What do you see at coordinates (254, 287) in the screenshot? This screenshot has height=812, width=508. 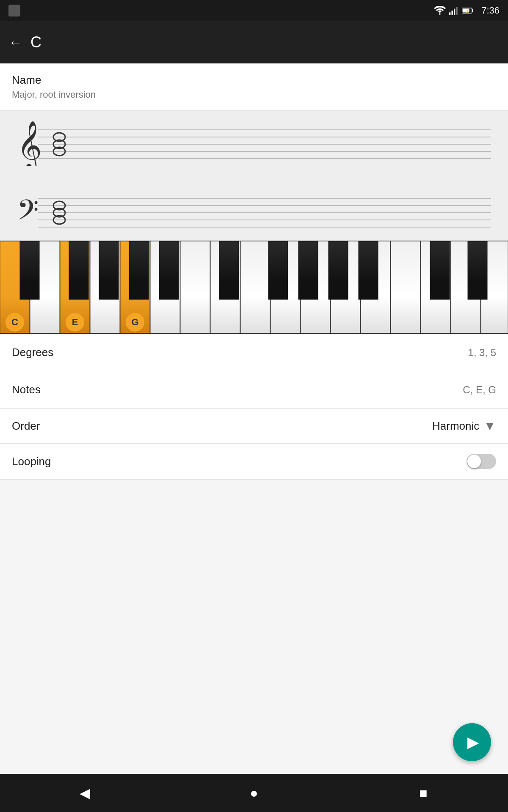 I see `piano-section: C E G` at bounding box center [254, 287].